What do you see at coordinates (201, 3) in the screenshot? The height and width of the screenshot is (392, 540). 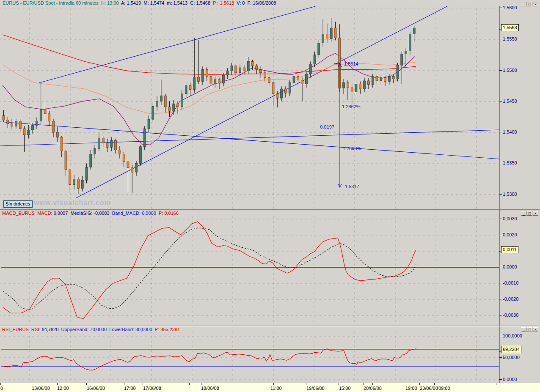 I see `header-segment: C: 1,5468` at bounding box center [201, 3].